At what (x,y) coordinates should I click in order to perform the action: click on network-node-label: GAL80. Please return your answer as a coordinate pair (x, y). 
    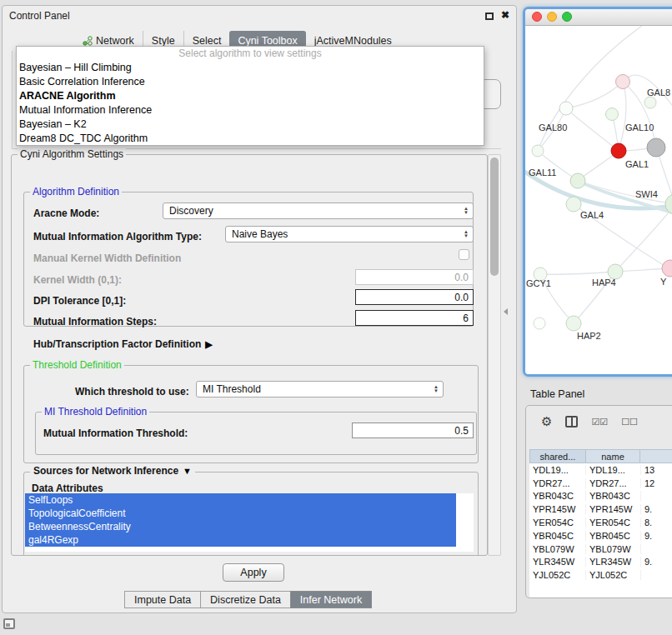
    Looking at the image, I should click on (553, 128).